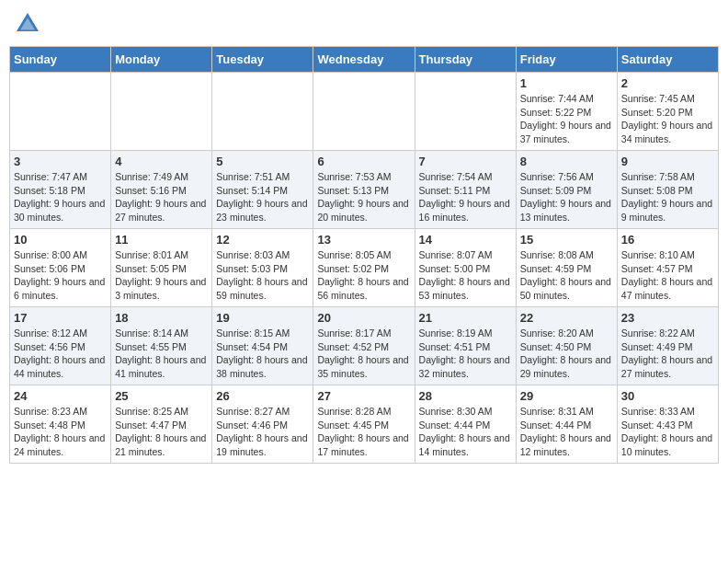 This screenshot has height=563, width=728. Describe the element at coordinates (263, 353) in the screenshot. I see `day-info: Sunrise: 8:15 AM Sunset: 4:54 PM Dayligh…` at that location.